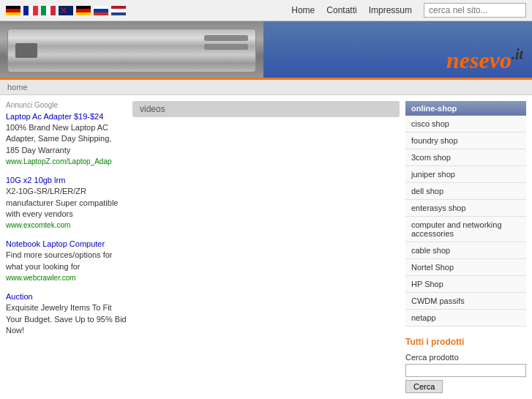  I want to click on left-column-ads: Annunci Google Laptop Ac Adapter $19-$24…, so click(66, 224).